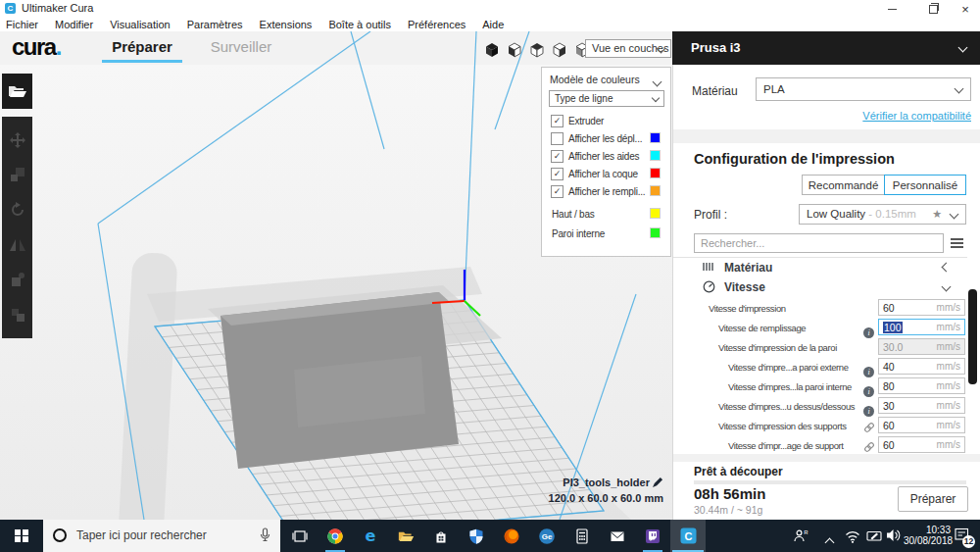 This screenshot has height=552, width=980. What do you see at coordinates (965, 537) in the screenshot?
I see `action-center-icon: 12` at bounding box center [965, 537].